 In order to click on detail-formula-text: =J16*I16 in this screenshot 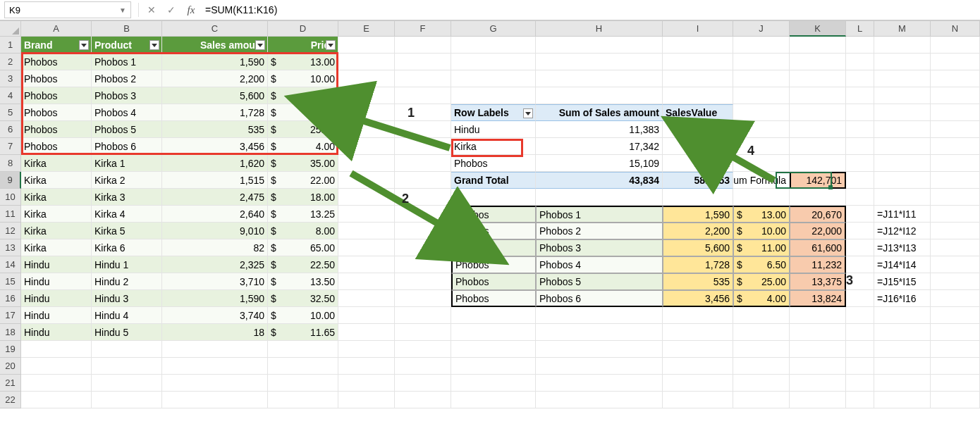, I will do `click(902, 299)`.